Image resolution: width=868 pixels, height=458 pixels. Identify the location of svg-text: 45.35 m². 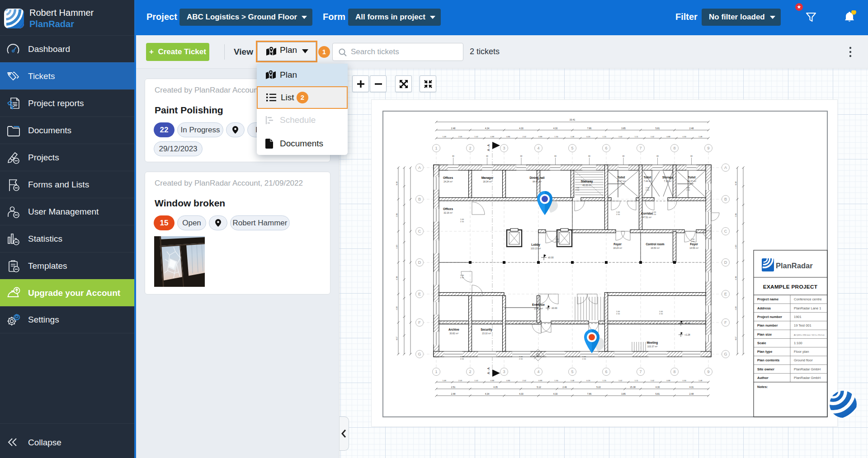
(587, 185).